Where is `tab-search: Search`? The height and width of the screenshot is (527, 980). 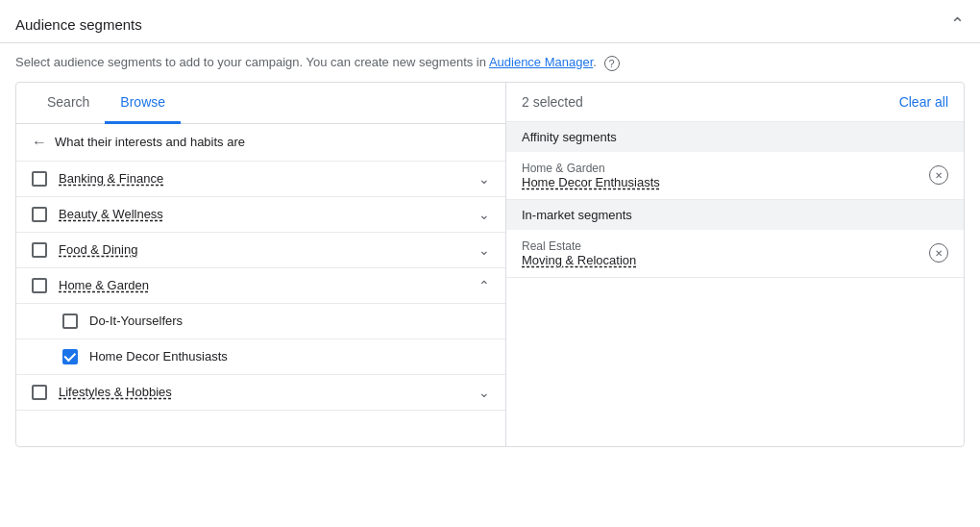
tab-search: Search is located at coordinates (68, 104).